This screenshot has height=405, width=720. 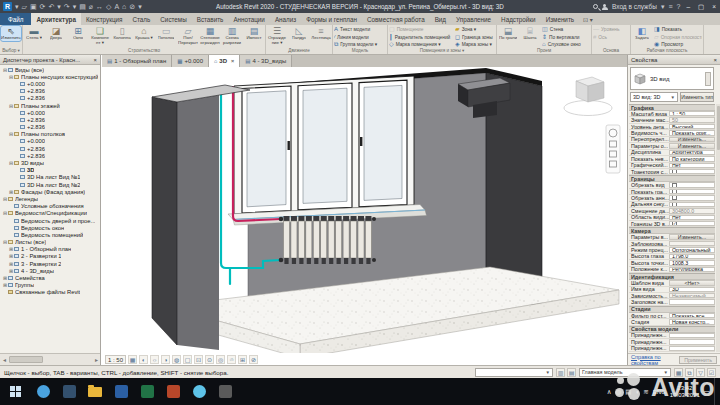 I want to click on customize-qat-icon: ▾, so click(x=140, y=6).